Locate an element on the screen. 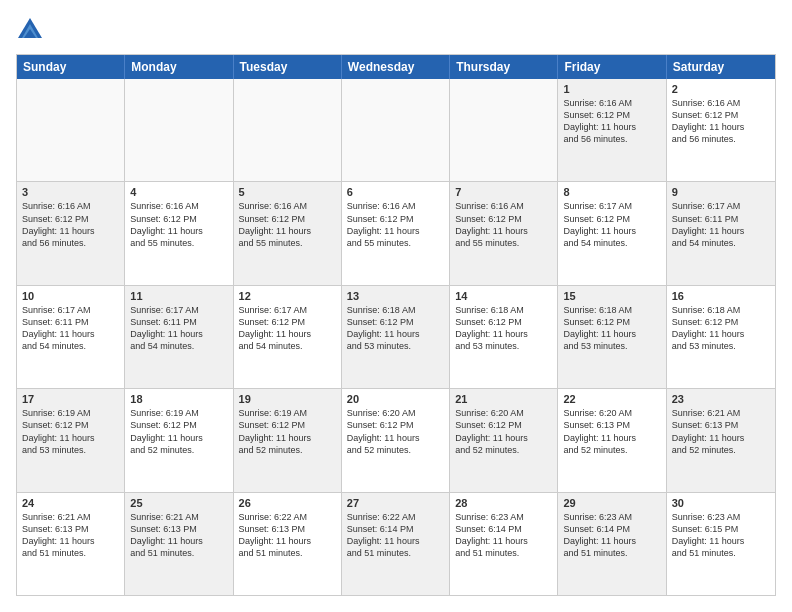  day-number: 20 is located at coordinates (396, 399).